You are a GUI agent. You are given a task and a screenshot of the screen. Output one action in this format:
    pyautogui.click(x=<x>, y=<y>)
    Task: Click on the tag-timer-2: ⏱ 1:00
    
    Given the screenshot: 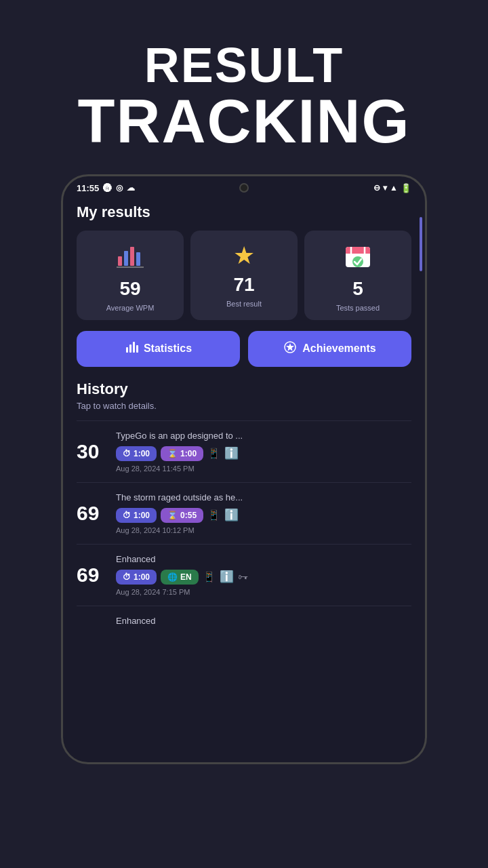 What is the action you would take?
    pyautogui.click(x=136, y=515)
    